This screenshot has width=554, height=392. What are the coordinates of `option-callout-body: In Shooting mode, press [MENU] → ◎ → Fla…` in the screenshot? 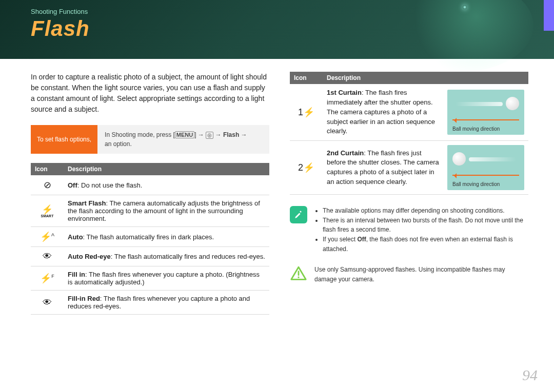 It's located at (184, 139).